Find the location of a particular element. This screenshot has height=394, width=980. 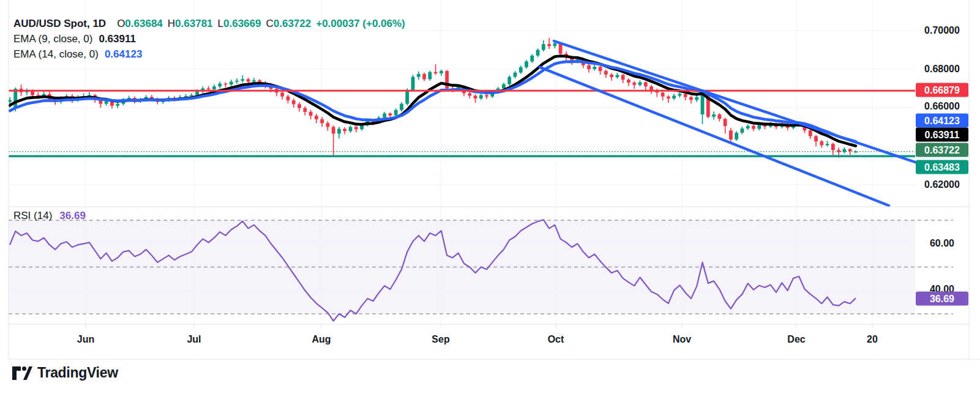

time-axis-label: Oct is located at coordinates (556, 340).